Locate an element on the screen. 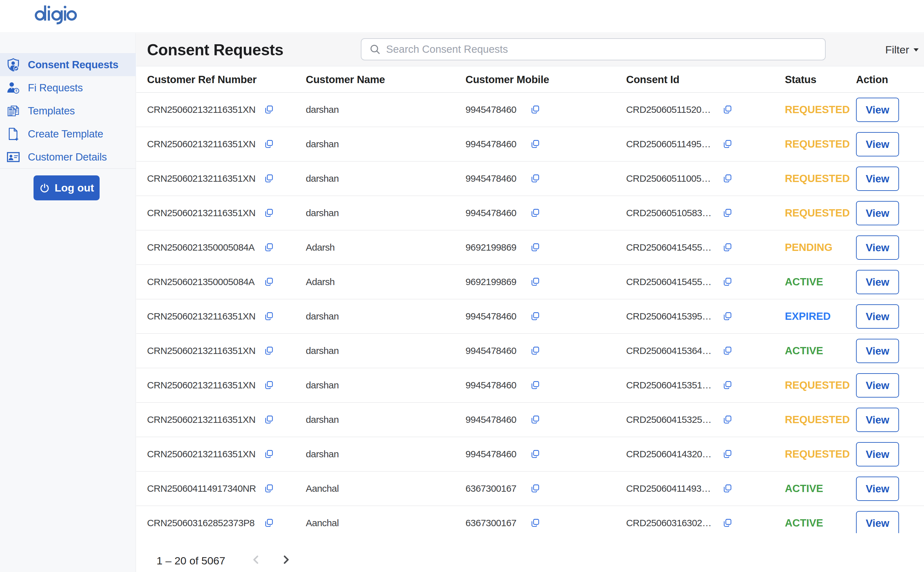  sidebar-nav: Consent Requests ₹ Fi Requests Templates… is located at coordinates (68, 110).